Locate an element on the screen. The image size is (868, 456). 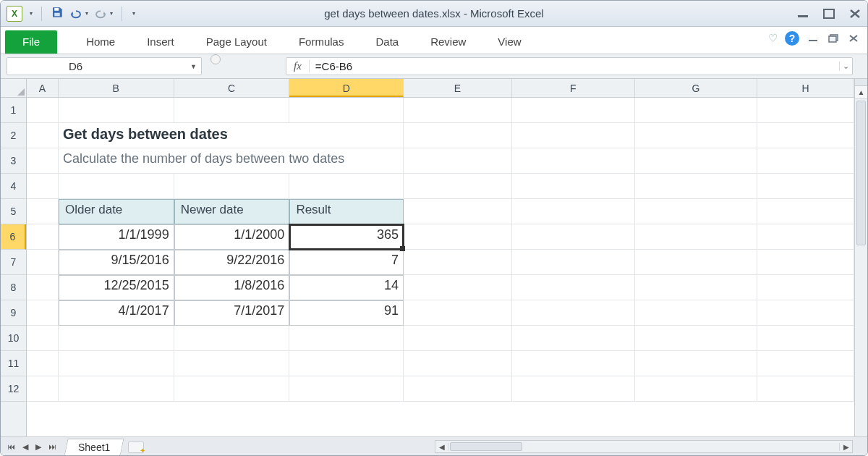
formula-expand-icon: ⌄ is located at coordinates (846, 67).